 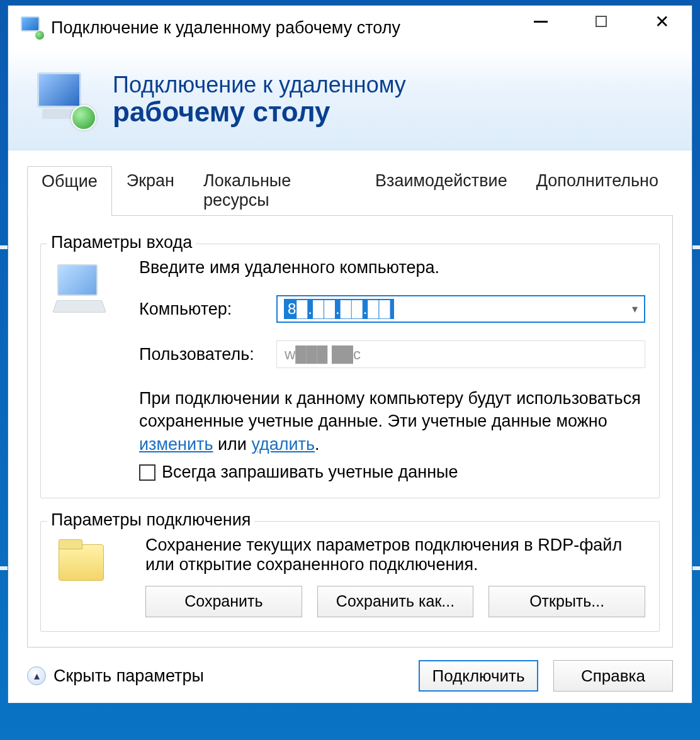 I want to click on hide-options-label: Скрыть параметры, so click(x=128, y=676).